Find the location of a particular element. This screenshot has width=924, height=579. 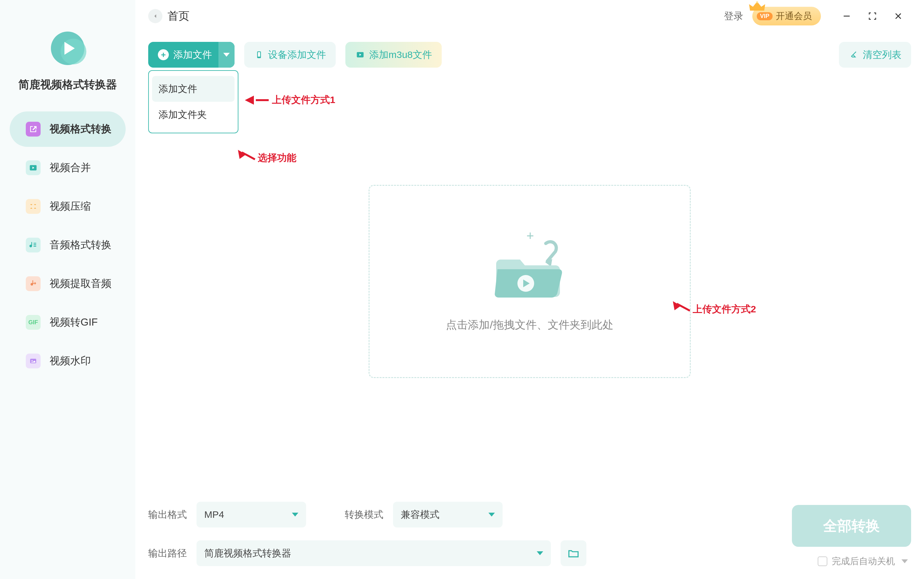

minimize-button is located at coordinates (847, 16).